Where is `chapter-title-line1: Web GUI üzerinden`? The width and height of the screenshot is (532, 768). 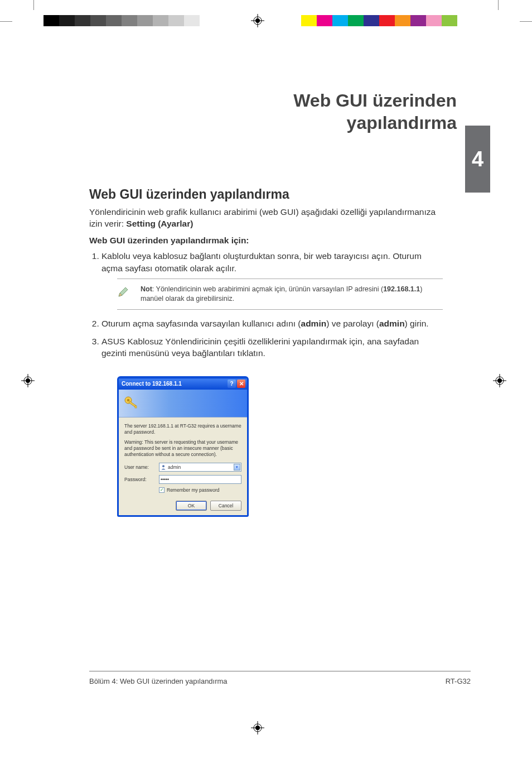 chapter-title-line1: Web GUI üzerinden is located at coordinates (375, 100).